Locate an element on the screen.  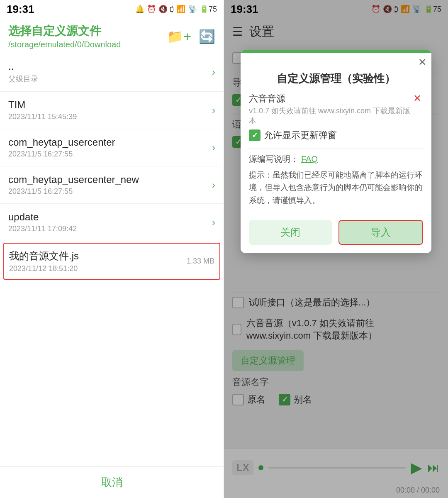
file-name: com_heytap_usercenter is located at coordinates (61, 142).